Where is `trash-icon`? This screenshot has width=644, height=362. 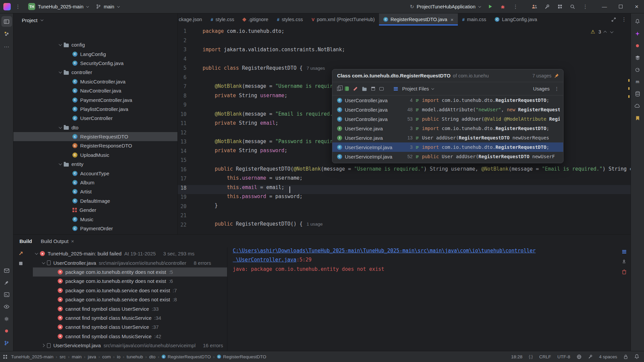 trash-icon is located at coordinates (624, 272).